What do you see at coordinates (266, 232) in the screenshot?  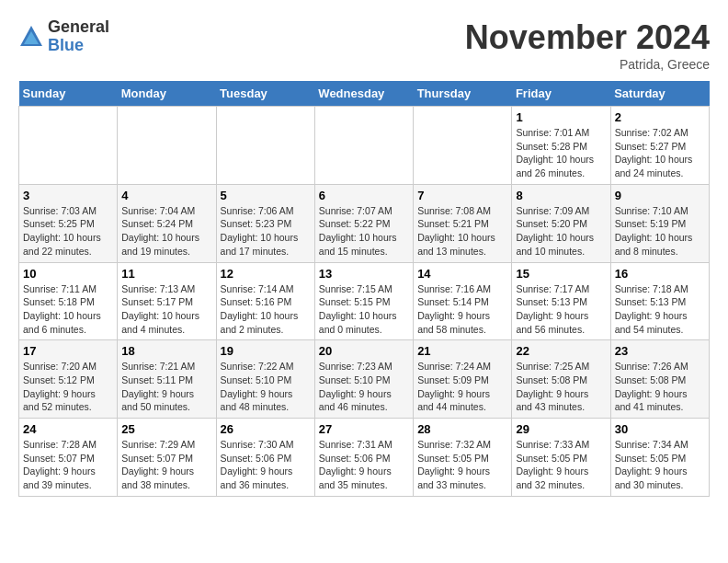 I see `day-info: Sunrise: 7:06 AMSunset: 5:23 PMDaylight:…` at bounding box center [266, 232].